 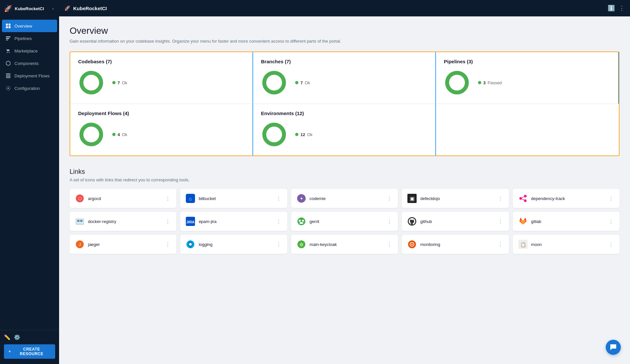 What do you see at coordinates (95, 199) in the screenshot?
I see `argocd-name: argocd` at bounding box center [95, 199].